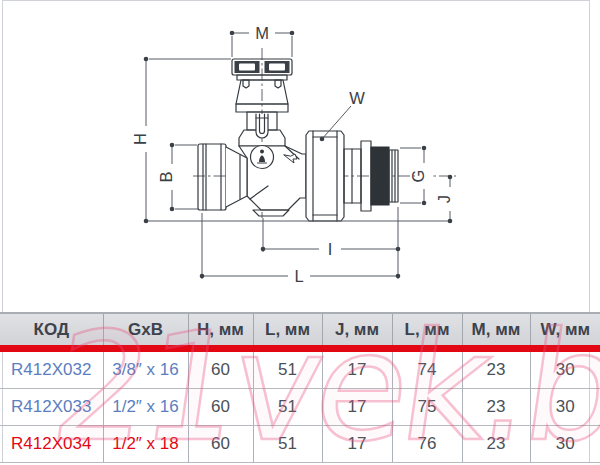  What do you see at coordinates (357, 98) in the screenshot?
I see `dimension-label-w: W` at bounding box center [357, 98].